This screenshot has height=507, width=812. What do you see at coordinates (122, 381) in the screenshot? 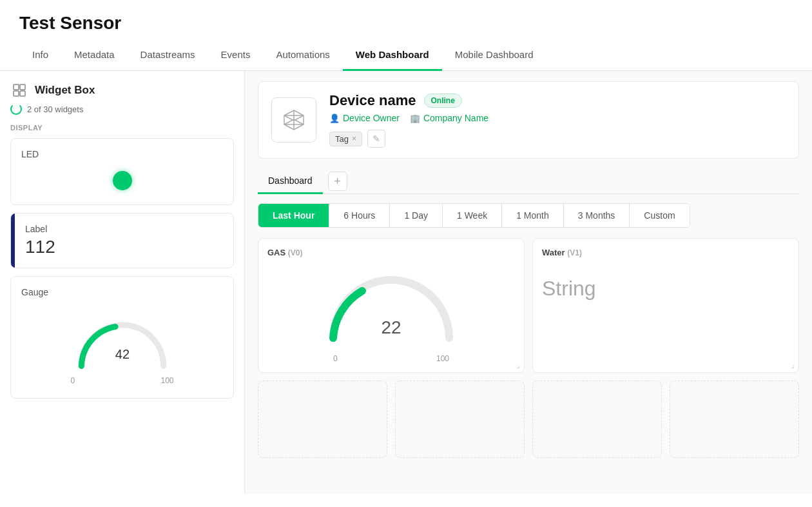
I see `gauge-labels: 0 100` at bounding box center [122, 381].